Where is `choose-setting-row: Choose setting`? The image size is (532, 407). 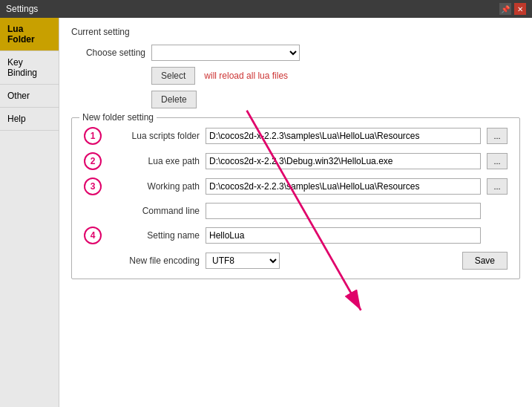
choose-setting-row: Choose setting is located at coordinates (295, 53).